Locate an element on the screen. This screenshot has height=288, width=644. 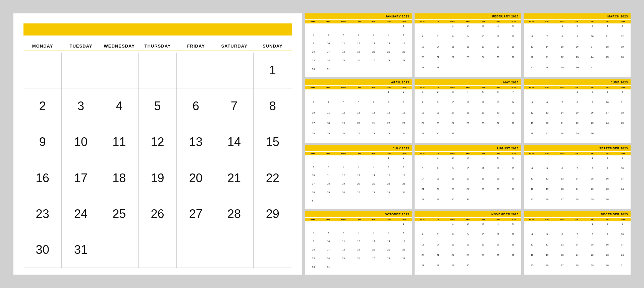
mini-calendar-cell: 7 is located at coordinates (562, 106).